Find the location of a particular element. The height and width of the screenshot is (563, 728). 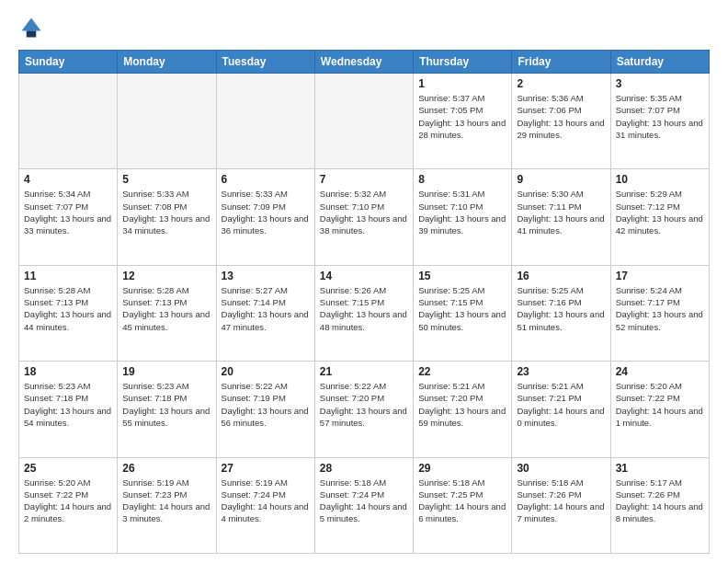

day-info: Sunrise: 5:36 AMSunset: 7:06 PMDaylight:… is located at coordinates (561, 116).